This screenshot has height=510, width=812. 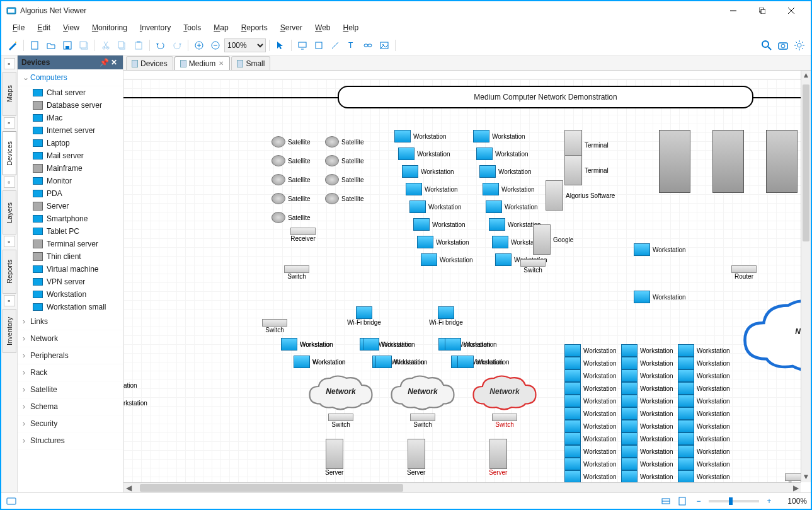 I want to click on device-workstation: Workstation, so click(x=71, y=294).